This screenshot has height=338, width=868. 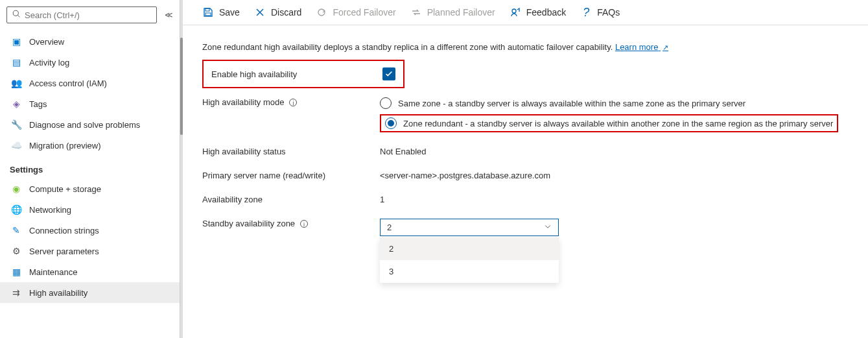 I want to click on faqs-button: ? FAQs, so click(x=600, y=12).